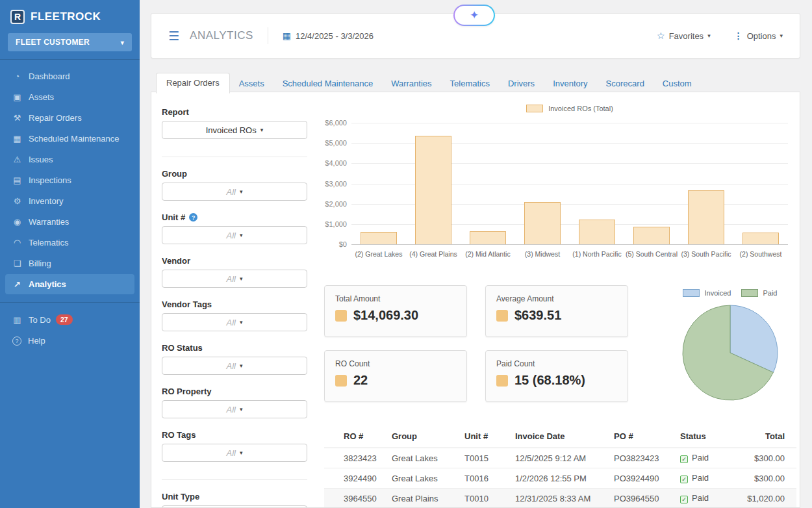 The width and height of the screenshot is (812, 508). Describe the element at coordinates (70, 160) in the screenshot. I see `sidebar-item-issues: ⚠Issues` at that location.